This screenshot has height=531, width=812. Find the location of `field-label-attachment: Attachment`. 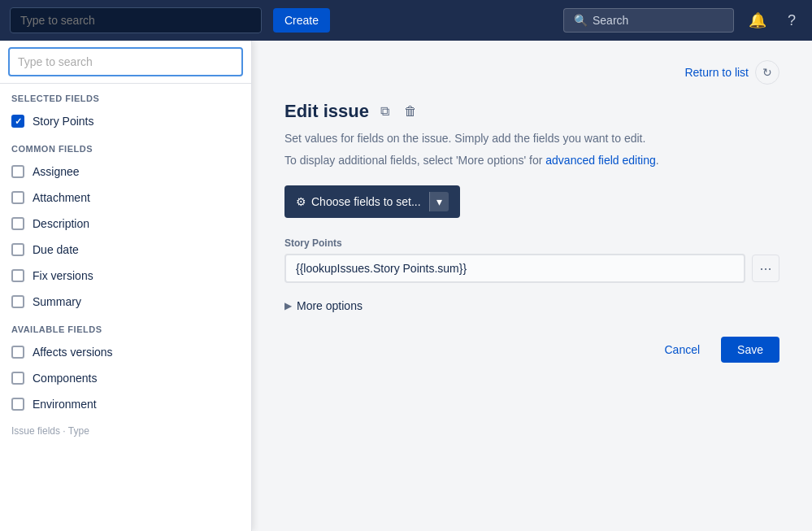

field-label-attachment: Attachment is located at coordinates (62, 198).